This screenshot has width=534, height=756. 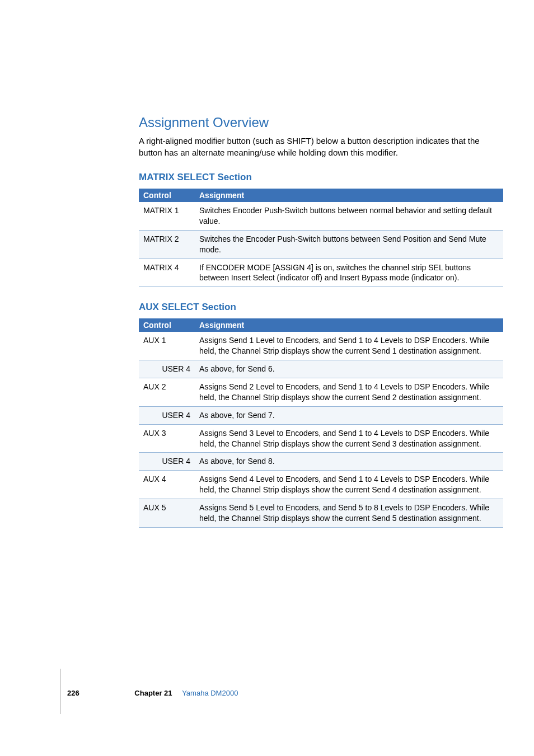 I want to click on table-row: AUX 1 Assigns Send 1 Level to Encoders, …, so click(x=321, y=346).